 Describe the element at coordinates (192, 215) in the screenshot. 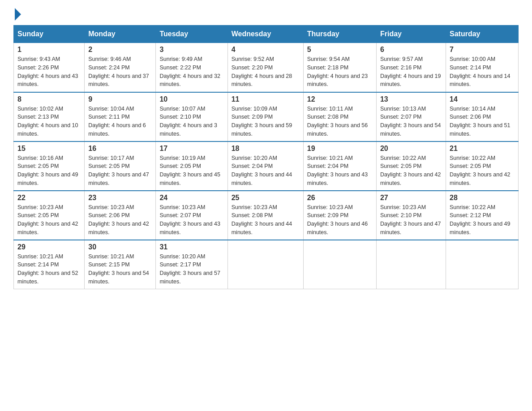

I see `calendar-cell: 24 Sunrise: 10:23 AMSunset: 2:07 PMDayli…` at that location.